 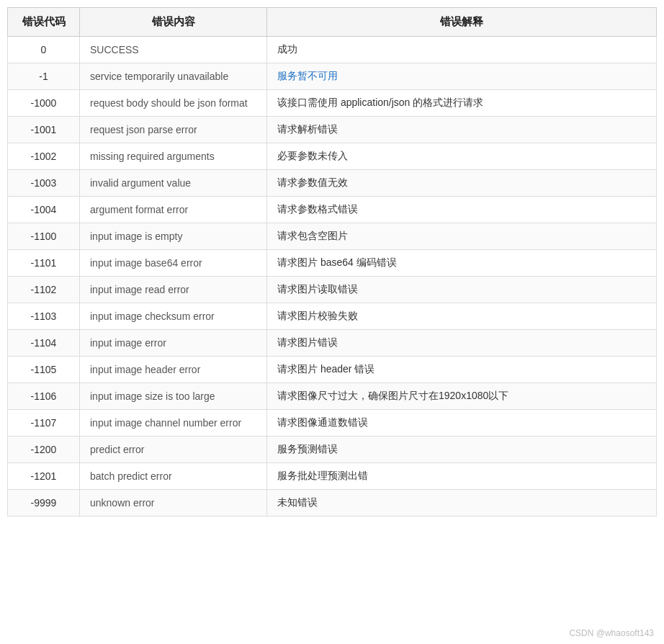 I want to click on error-explanation: 请求图片错误, so click(x=462, y=343).